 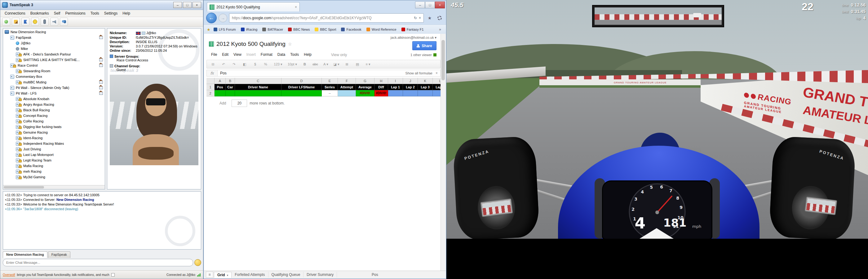 I want to click on tree-item: Absolute Knobah, so click(x=54, y=99).